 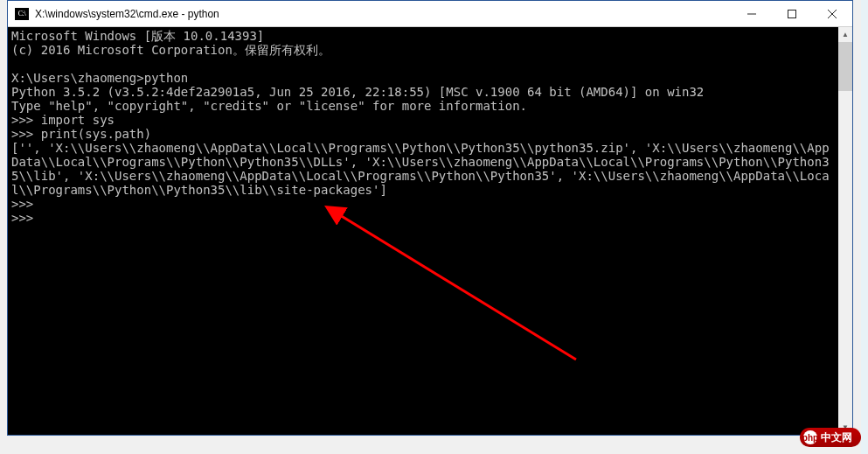 What do you see at coordinates (830, 437) in the screenshot?
I see `watermark-badge: php 中文网` at bounding box center [830, 437].